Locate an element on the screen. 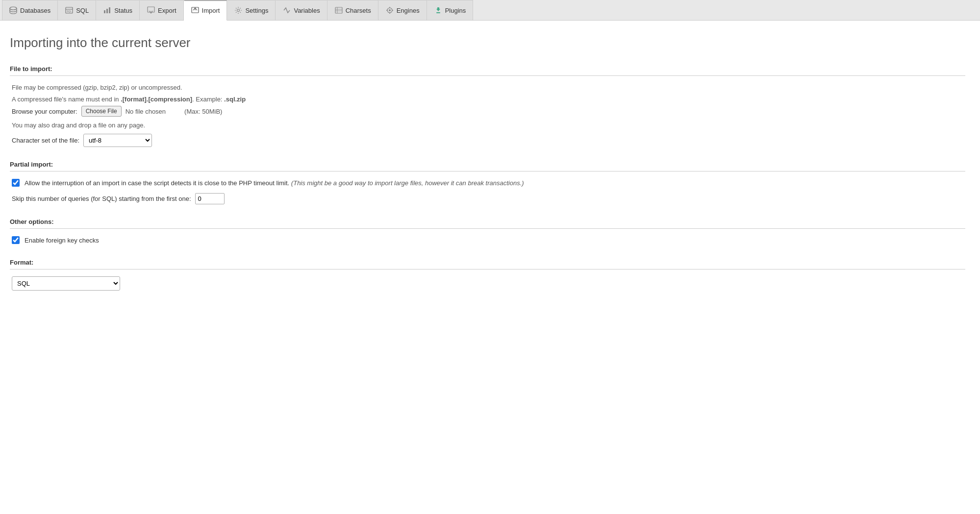 The width and height of the screenshot is (980, 514). choose-file-button: Choose File is located at coordinates (101, 111).